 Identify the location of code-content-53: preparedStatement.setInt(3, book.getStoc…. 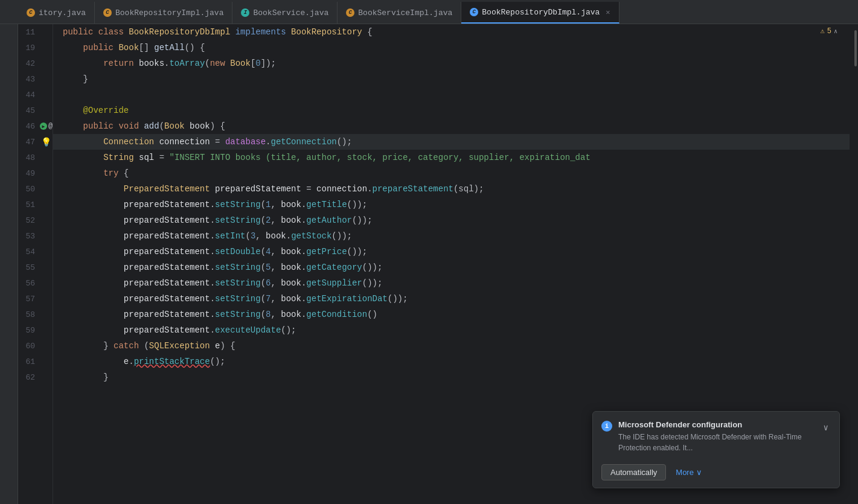
(208, 236).